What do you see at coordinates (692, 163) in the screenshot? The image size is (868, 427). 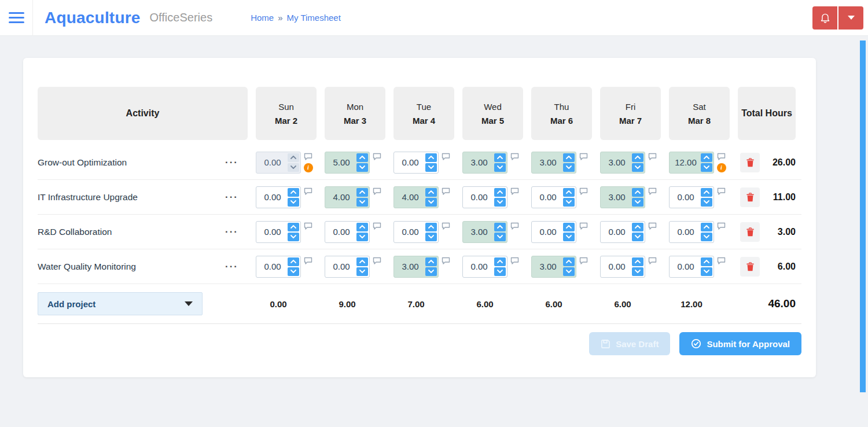 I see `hours-input: 12.00` at bounding box center [692, 163].